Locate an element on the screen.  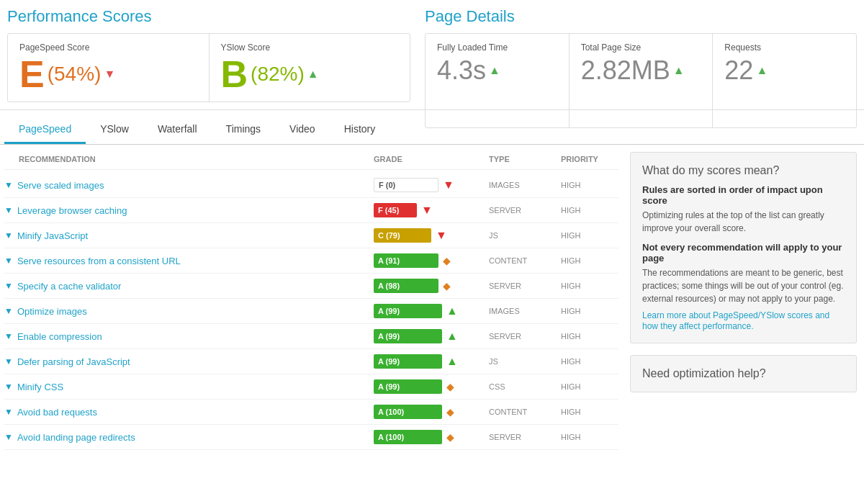
rec-link: Optimize images is located at coordinates (52, 311).